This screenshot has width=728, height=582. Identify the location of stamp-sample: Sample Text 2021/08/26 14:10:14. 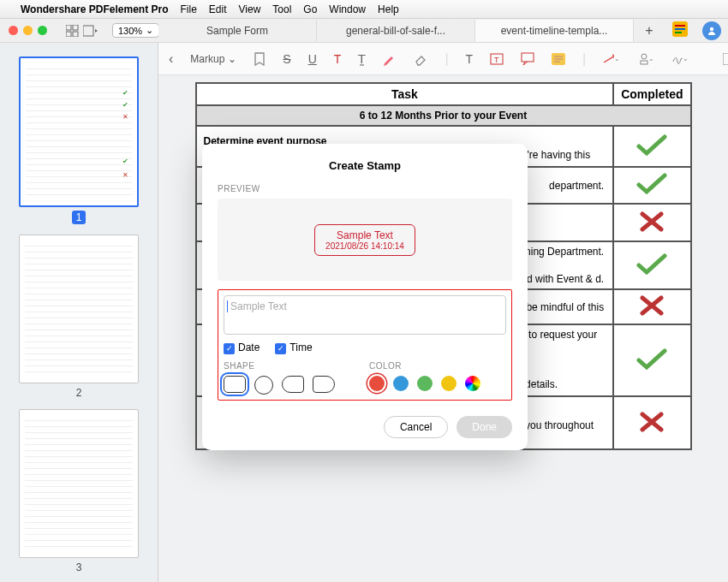
(365, 240).